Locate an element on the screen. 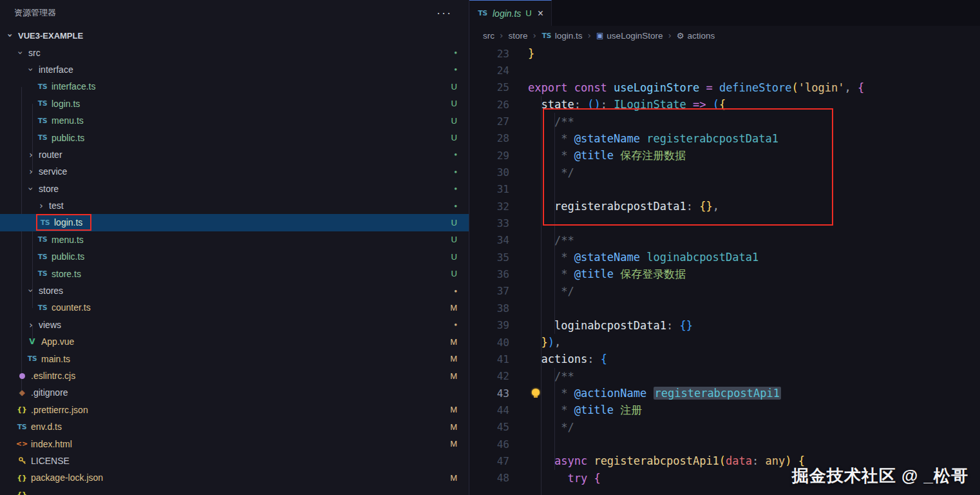 The width and height of the screenshot is (980, 495). tree-file-app-vue: VApp.vueM is located at coordinates (234, 342).